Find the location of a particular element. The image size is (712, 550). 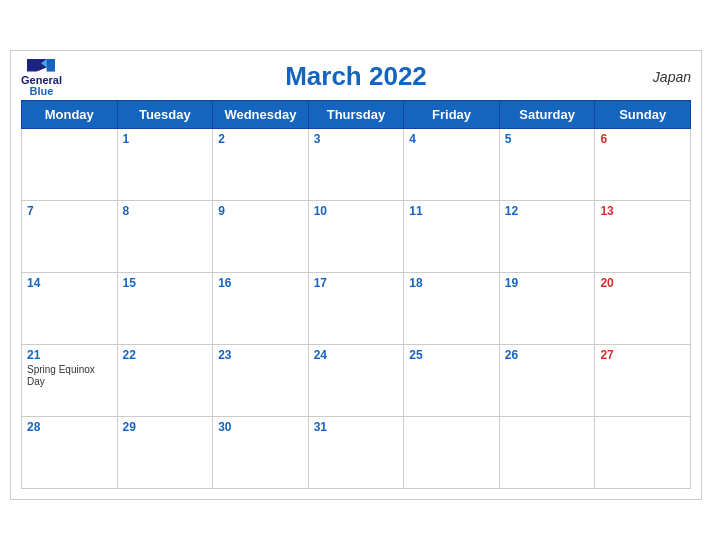

logo-general-text: General is located at coordinates (42, 80).